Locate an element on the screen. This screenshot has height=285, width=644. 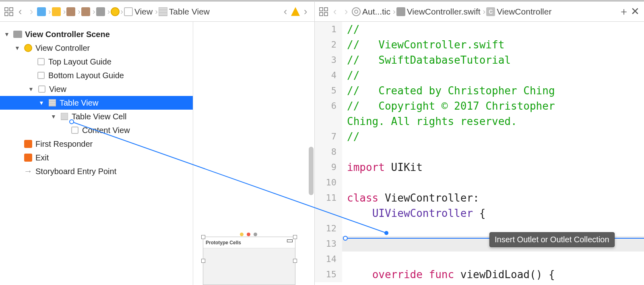
outline-first-responder: First Responder is located at coordinates (97, 144).